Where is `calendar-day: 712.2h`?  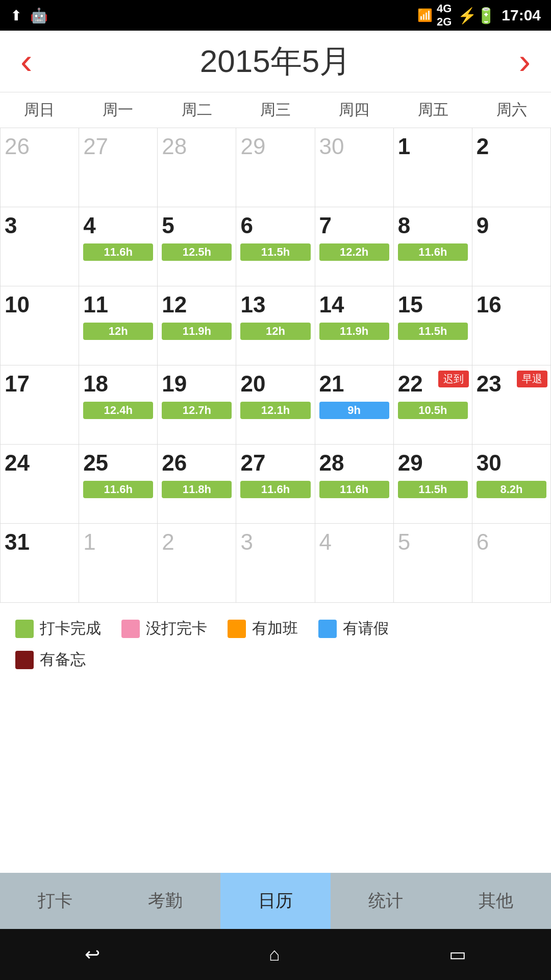 calendar-day: 712.2h is located at coordinates (355, 247).